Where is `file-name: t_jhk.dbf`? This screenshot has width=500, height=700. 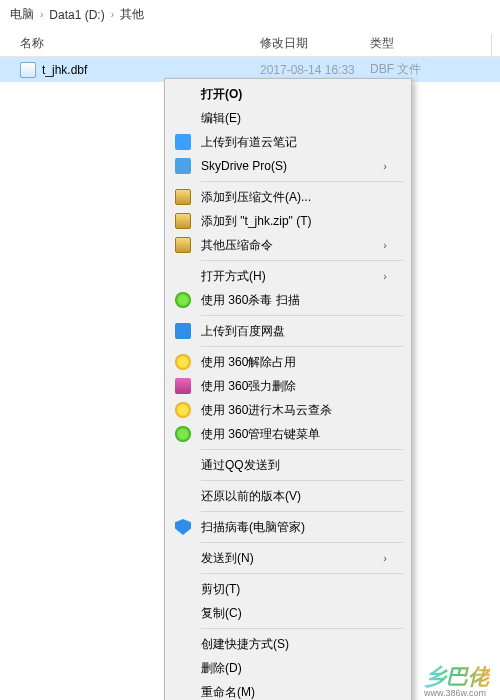
file-name: t_jhk.dbf is located at coordinates (151, 70).